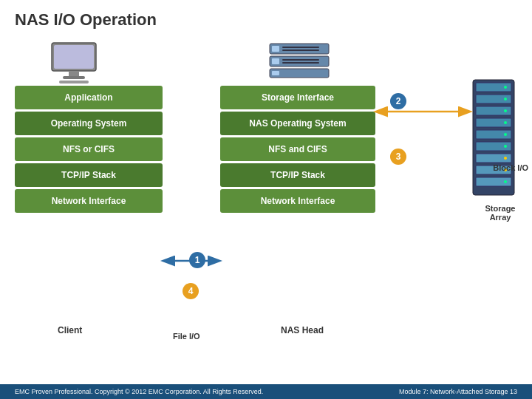 This screenshot has width=532, height=399. I want to click on footer-left: EMC Proven Professional. Copyright © 201…, so click(139, 392).